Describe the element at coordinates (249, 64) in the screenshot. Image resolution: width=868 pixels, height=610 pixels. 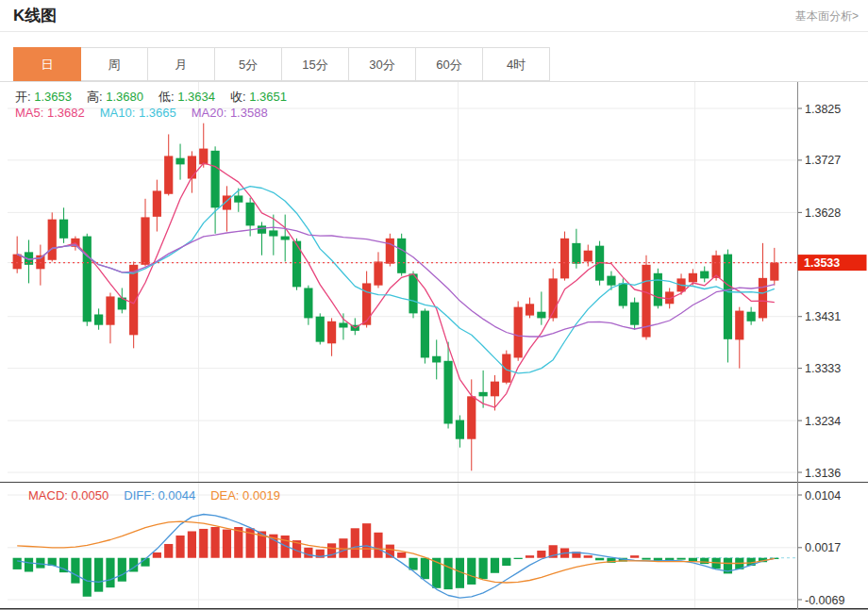
I see `tab-interval-3: 5分` at that location.